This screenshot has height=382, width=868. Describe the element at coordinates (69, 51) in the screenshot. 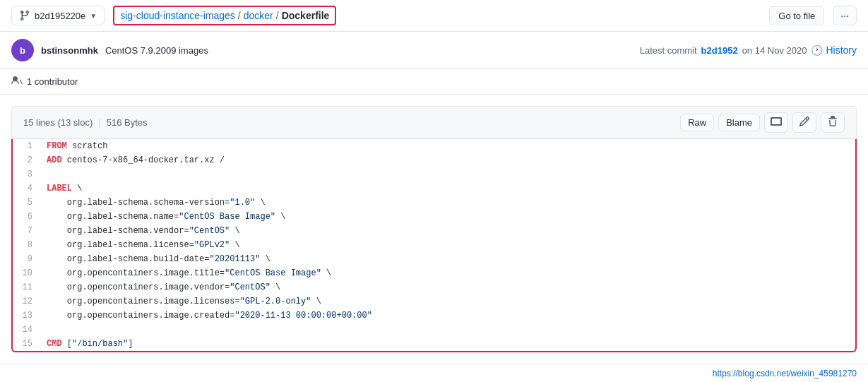

I see `commit-author-link: bstinsonmhk` at that location.